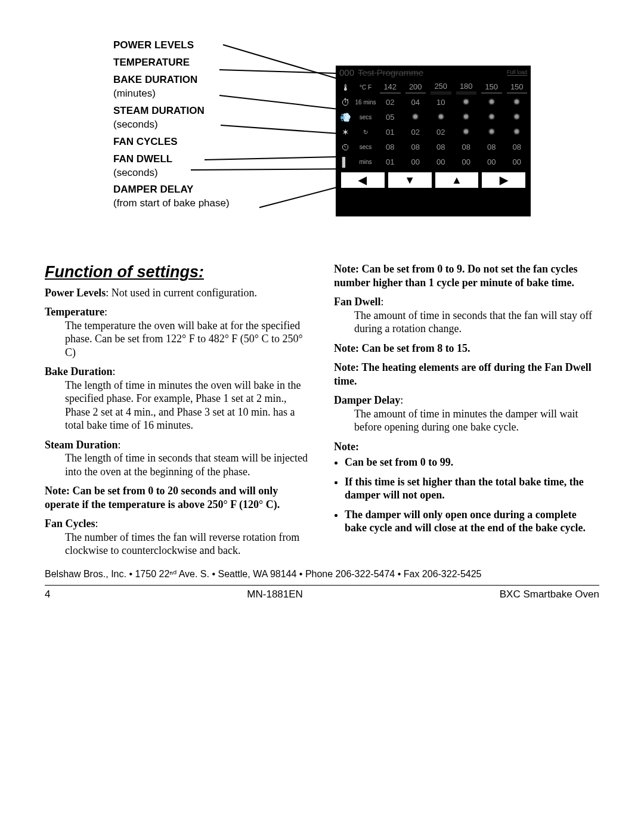 The image size is (644, 833). What do you see at coordinates (345, 118) in the screenshot?
I see `steam-icon: 💨` at bounding box center [345, 118].